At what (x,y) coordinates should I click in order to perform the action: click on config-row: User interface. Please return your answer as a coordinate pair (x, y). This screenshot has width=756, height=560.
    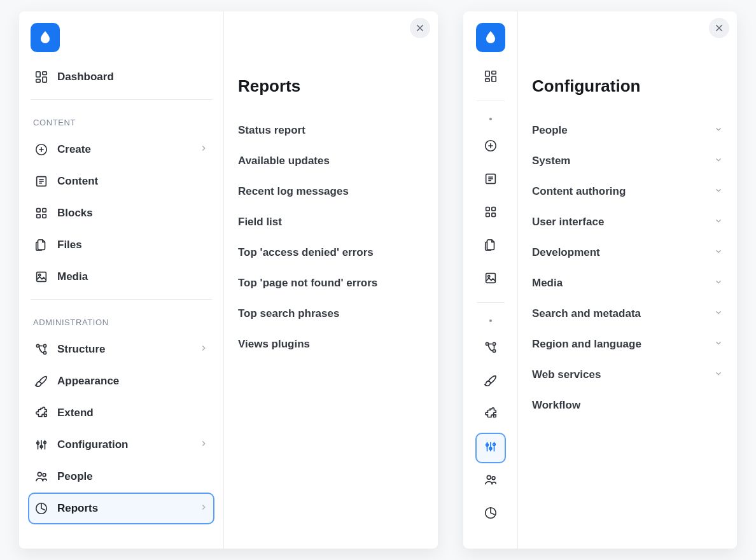
    Looking at the image, I should click on (627, 222).